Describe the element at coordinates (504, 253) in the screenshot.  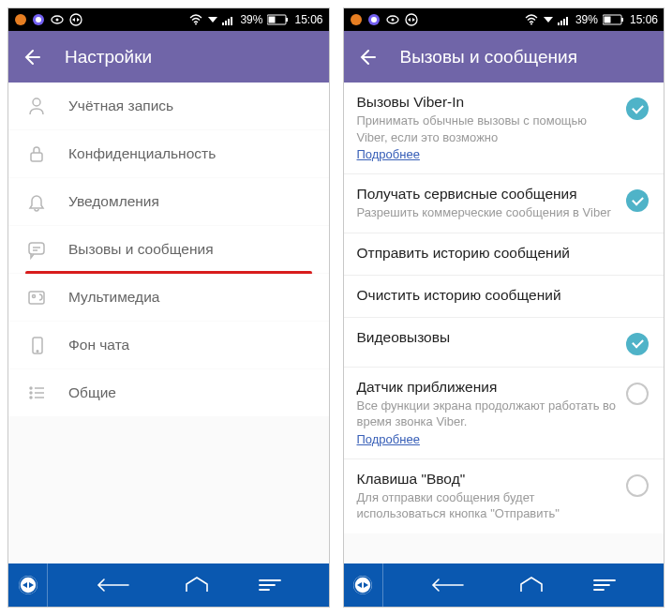
I see `setting-item: Отправить историю сообщений` at that location.